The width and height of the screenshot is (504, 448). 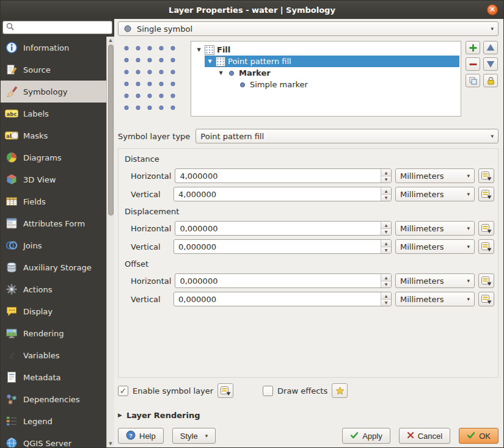 What do you see at coordinates (11, 114) in the screenshot?
I see `labels-icon: abc` at bounding box center [11, 114].